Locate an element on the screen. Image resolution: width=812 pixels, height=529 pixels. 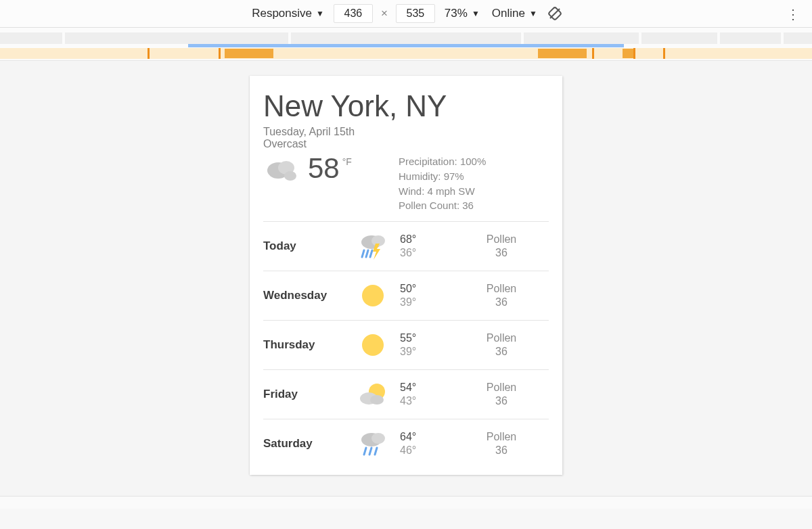
forecast-temps: 68° 36° is located at coordinates (427, 246).